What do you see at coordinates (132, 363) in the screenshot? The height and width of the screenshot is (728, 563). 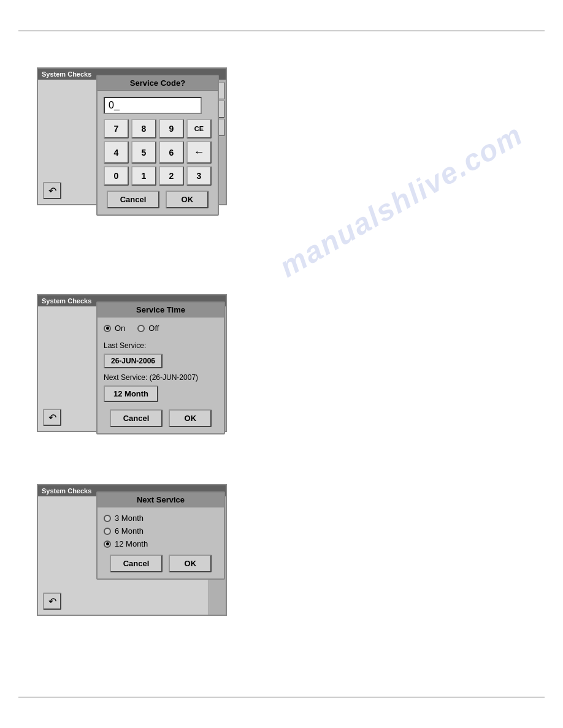 I see `dialog2-wrapper: System Checks ↶ Service Time On` at bounding box center [132, 363].